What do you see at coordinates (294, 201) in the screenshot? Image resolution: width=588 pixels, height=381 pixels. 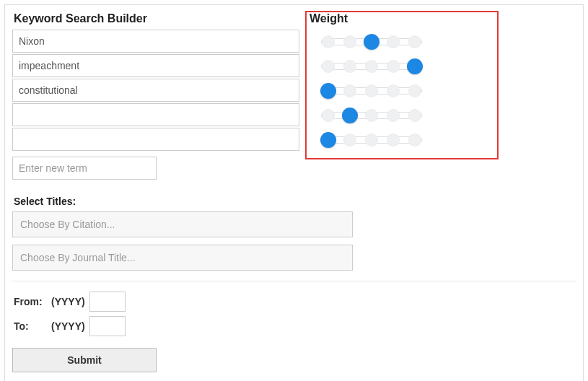 I see `select-titles-label: Select Titles:` at bounding box center [294, 201].